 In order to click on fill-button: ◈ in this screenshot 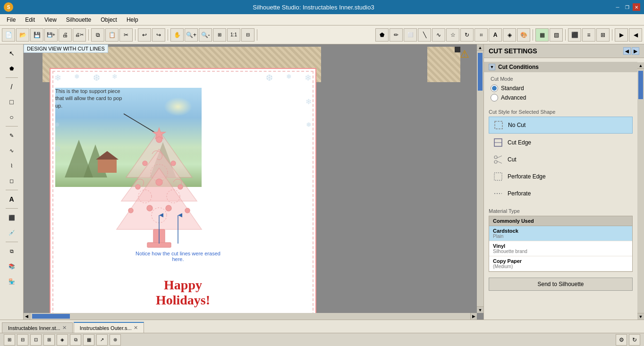, I will do `click(509, 35)`.